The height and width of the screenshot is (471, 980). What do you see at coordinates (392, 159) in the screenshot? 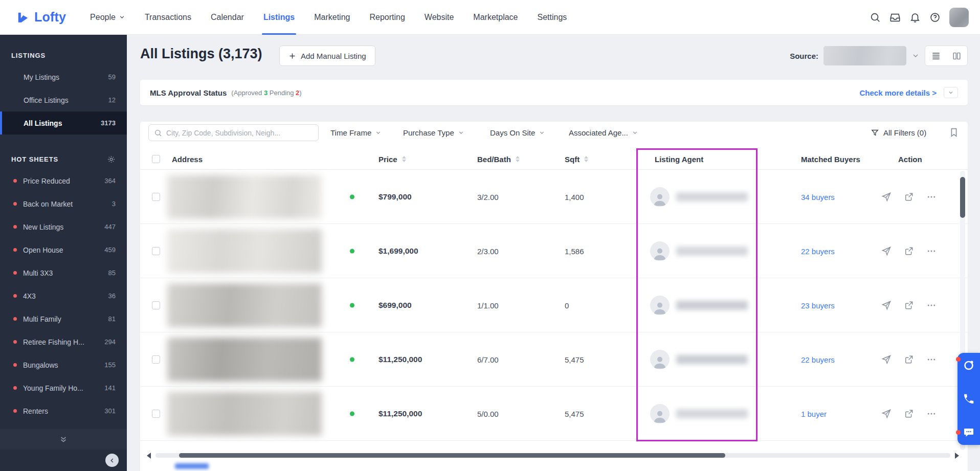
I see `column-header-price: Price` at bounding box center [392, 159].